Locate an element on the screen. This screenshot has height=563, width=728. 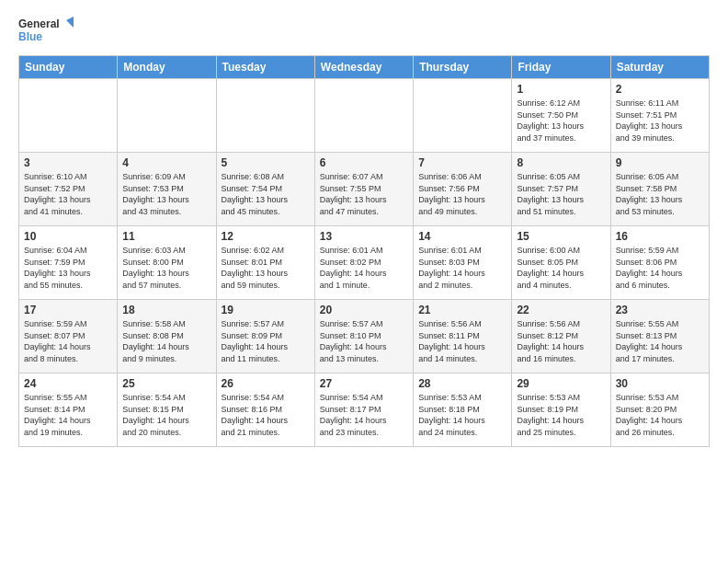
logo-svg: General Blue is located at coordinates (46, 31).